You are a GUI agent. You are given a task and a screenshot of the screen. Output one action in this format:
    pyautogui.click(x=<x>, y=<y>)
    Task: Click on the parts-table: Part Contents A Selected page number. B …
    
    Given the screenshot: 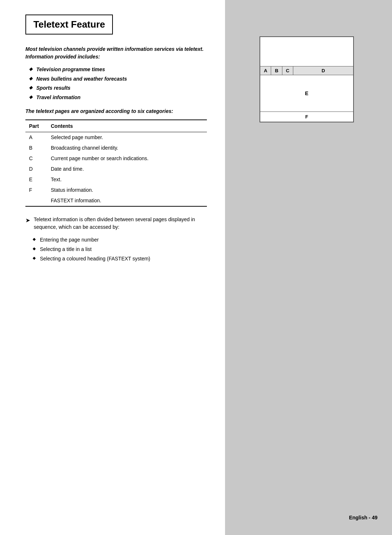 What is the action you would take?
    pyautogui.click(x=116, y=163)
    